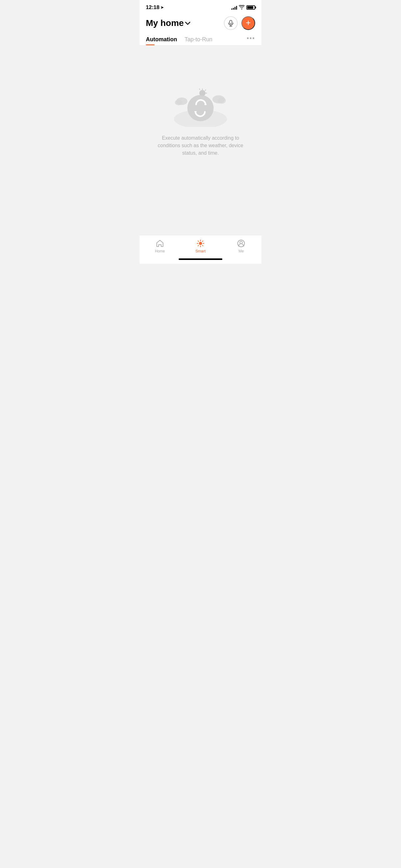 The image size is (401, 868). Describe the element at coordinates (201, 259) in the screenshot. I see `home-indicator-bar` at that location.